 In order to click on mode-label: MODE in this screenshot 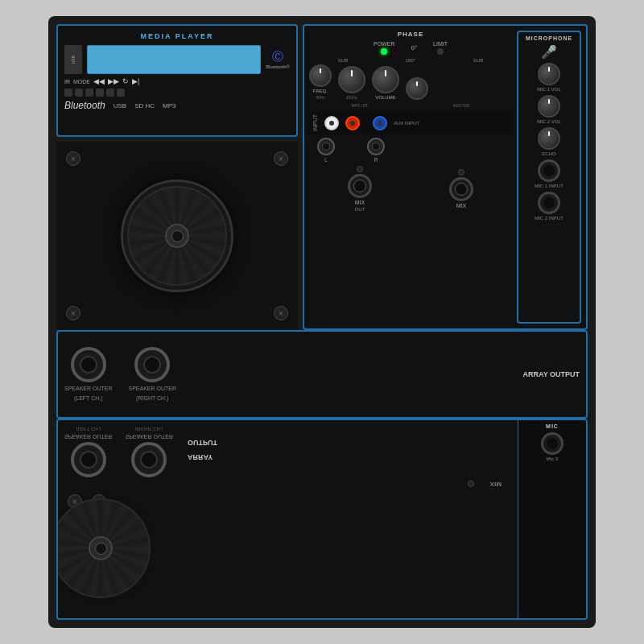, I will do `click(82, 82)`.